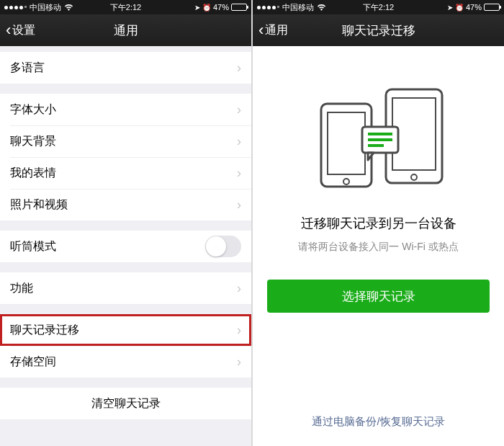  What do you see at coordinates (125, 173) in the screenshot?
I see `row-my-stickers: 我的表情 ›` at bounding box center [125, 173].